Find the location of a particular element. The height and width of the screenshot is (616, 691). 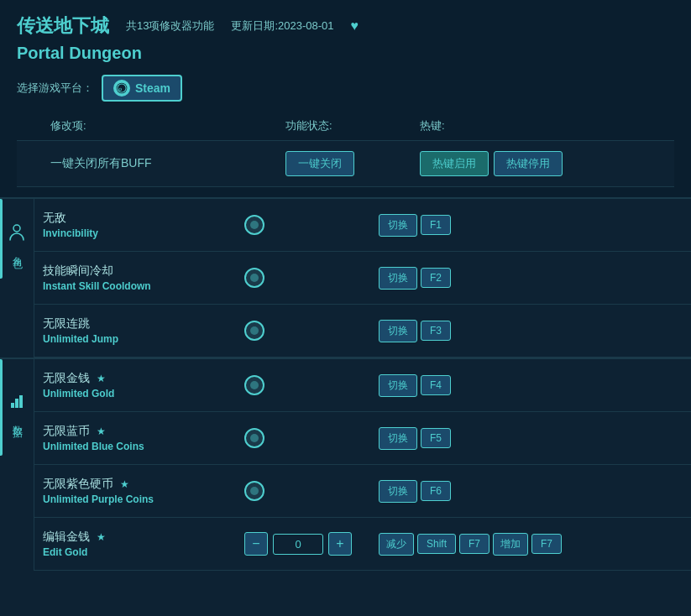

col-status: 功能状态: is located at coordinates (353, 126).